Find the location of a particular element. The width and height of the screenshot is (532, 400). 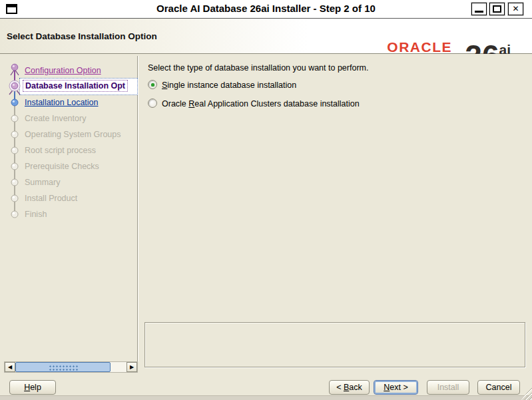

window-bottom-strip is located at coordinates (266, 398).